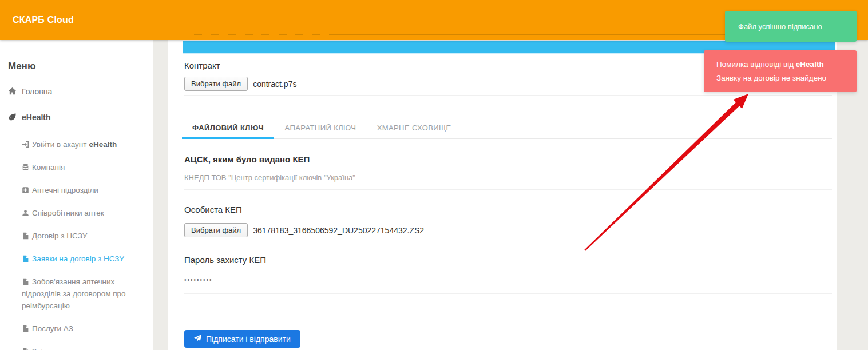 The image size is (868, 350). Describe the element at coordinates (78, 167) in the screenshot. I see `sidebar-item-company: Компанія` at that location.